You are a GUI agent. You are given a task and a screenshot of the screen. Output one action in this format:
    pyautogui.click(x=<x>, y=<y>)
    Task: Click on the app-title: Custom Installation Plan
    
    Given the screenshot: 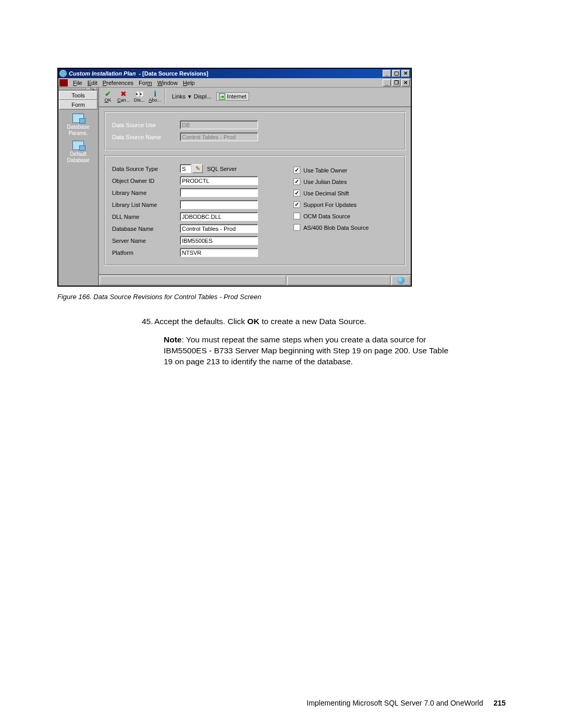 What is the action you would take?
    pyautogui.click(x=102, y=73)
    